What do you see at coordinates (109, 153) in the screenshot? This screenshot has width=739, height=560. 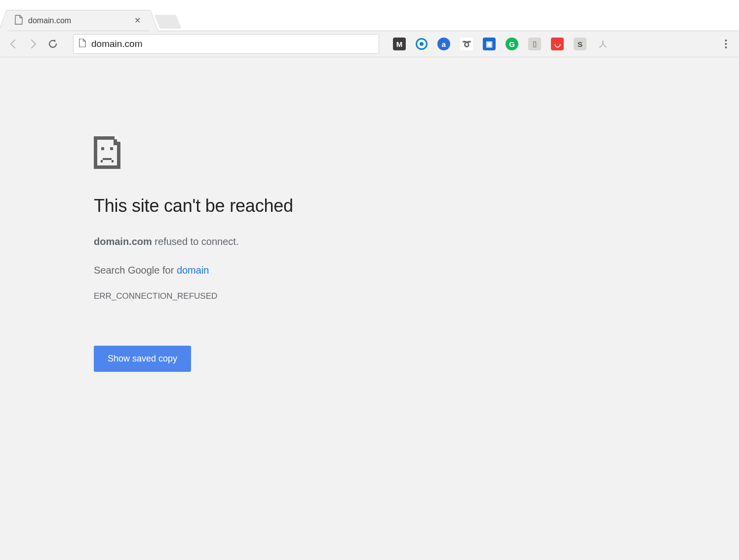 I see `sad-page-icon` at bounding box center [109, 153].